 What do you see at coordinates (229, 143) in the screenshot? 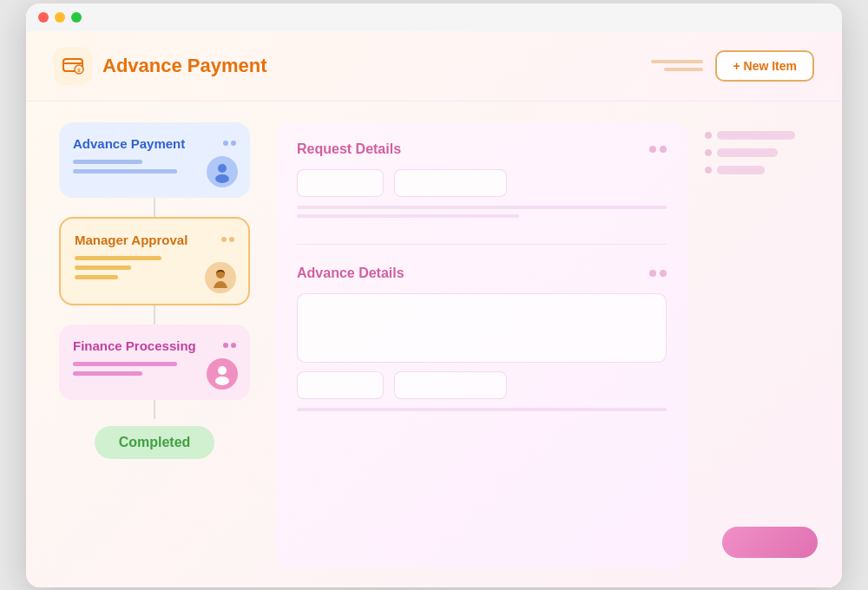
I see `card-dots-advance` at bounding box center [229, 143].